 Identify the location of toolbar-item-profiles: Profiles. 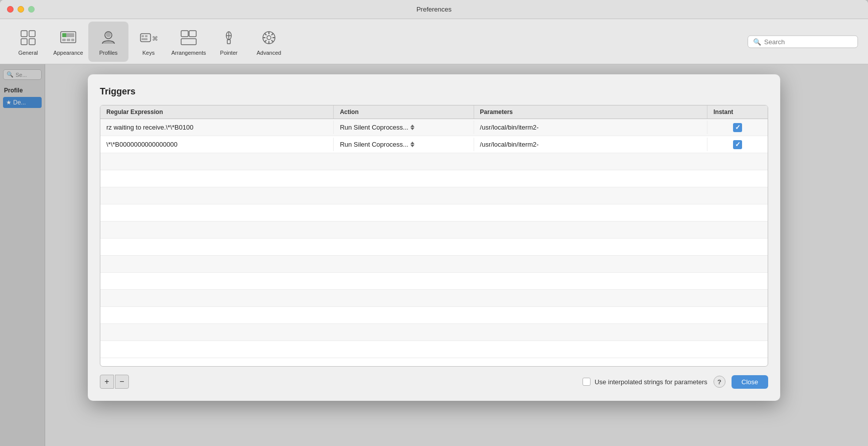
(108, 42).